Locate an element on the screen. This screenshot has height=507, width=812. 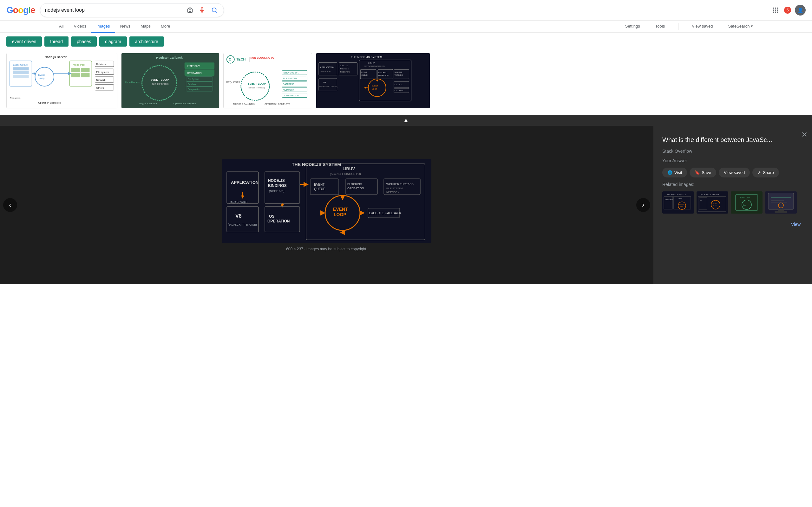
nav-maps: Maps is located at coordinates (146, 26).